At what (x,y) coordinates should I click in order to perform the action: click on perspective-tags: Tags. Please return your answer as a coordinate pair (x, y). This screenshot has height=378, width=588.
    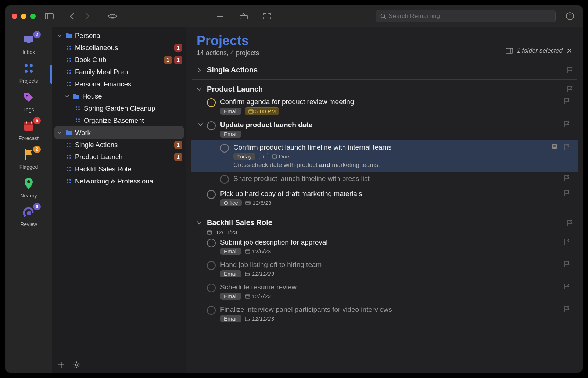
    Looking at the image, I should click on (29, 101).